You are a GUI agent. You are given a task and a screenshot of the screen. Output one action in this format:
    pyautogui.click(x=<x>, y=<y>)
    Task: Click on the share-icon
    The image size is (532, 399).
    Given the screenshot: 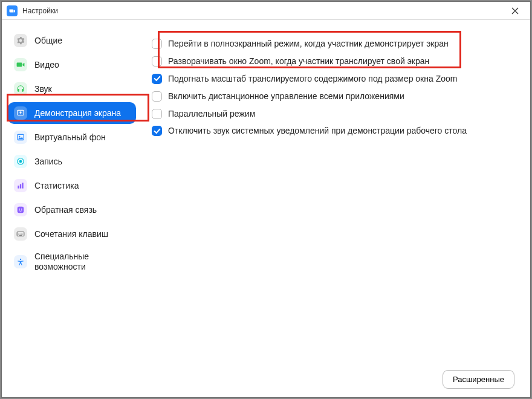 What is the action you would take?
    pyautogui.click(x=21, y=113)
    